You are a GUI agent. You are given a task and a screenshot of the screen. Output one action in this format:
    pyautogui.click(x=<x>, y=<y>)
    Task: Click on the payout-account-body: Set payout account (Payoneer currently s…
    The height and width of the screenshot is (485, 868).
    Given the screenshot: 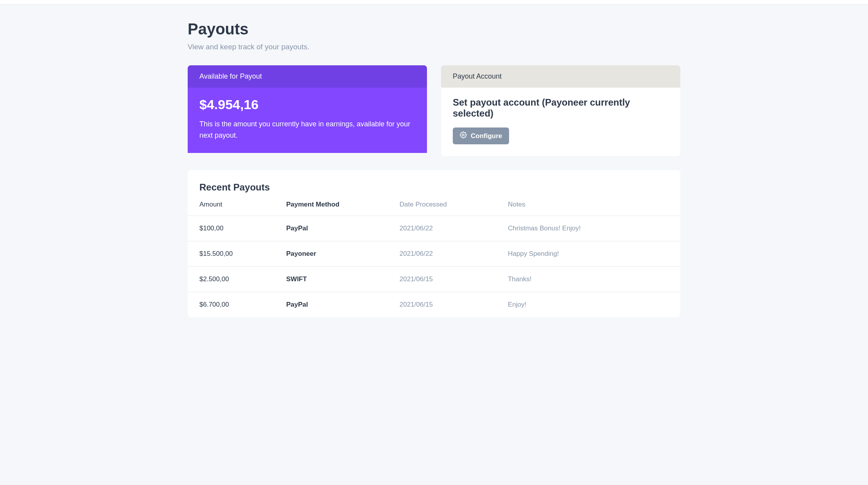 What is the action you would take?
    pyautogui.click(x=561, y=122)
    